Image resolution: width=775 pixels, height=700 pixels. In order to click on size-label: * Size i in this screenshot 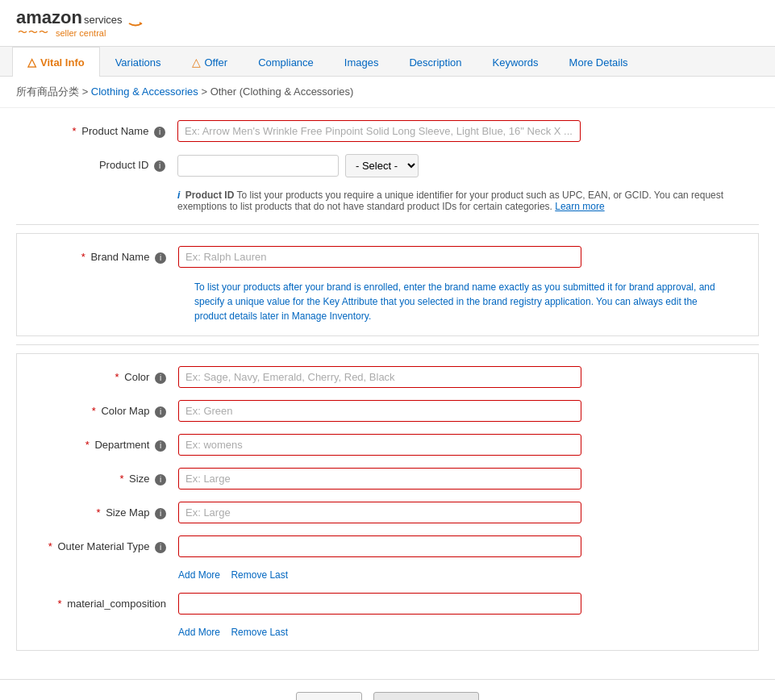, I will do `click(98, 477)`.